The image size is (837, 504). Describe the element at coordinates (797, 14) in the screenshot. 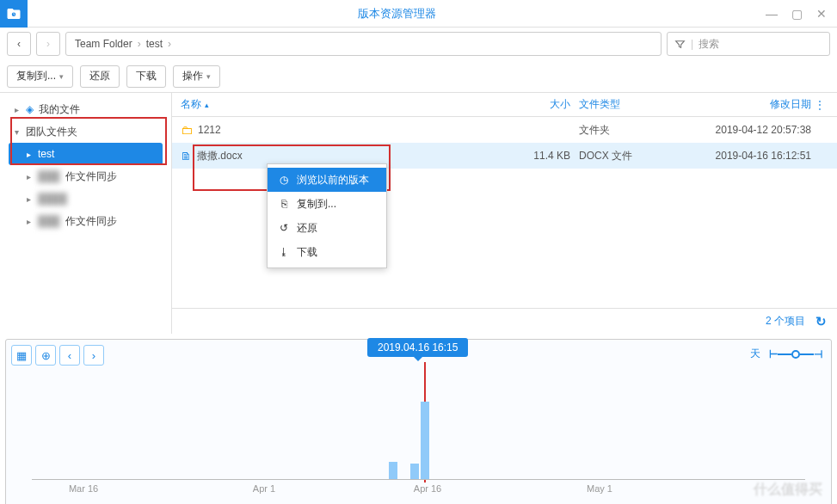

I see `maximize-button: ▢` at that location.